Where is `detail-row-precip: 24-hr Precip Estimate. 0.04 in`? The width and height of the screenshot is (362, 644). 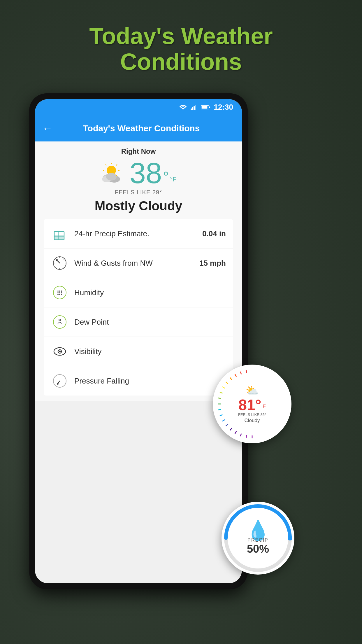 detail-row-precip: 24-hr Precip Estimate. 0.04 in is located at coordinates (138, 234).